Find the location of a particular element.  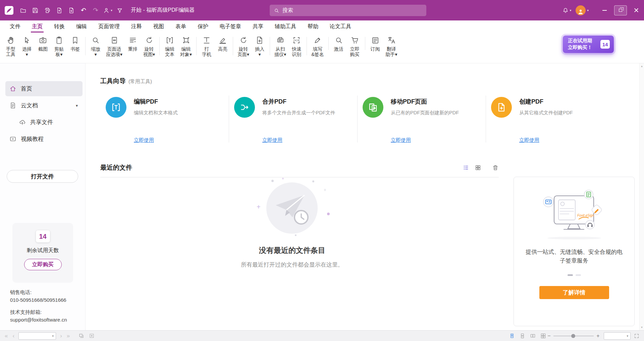

clear-recent-icon is located at coordinates (495, 168).